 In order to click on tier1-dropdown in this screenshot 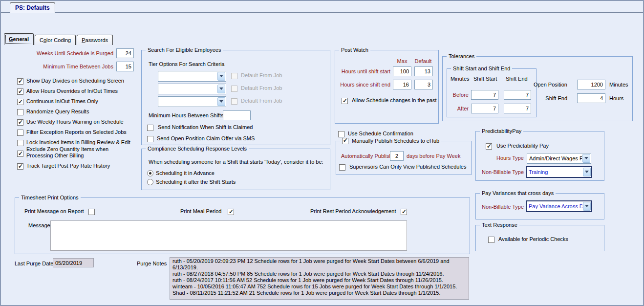, I will do `click(192, 76)`.